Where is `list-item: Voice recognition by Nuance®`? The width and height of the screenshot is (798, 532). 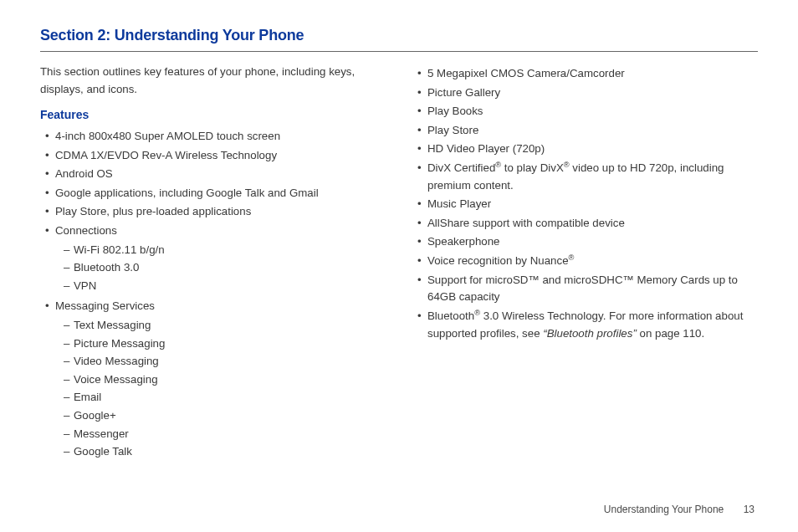
list-item: Voice recognition by Nuance® is located at coordinates (587, 261).